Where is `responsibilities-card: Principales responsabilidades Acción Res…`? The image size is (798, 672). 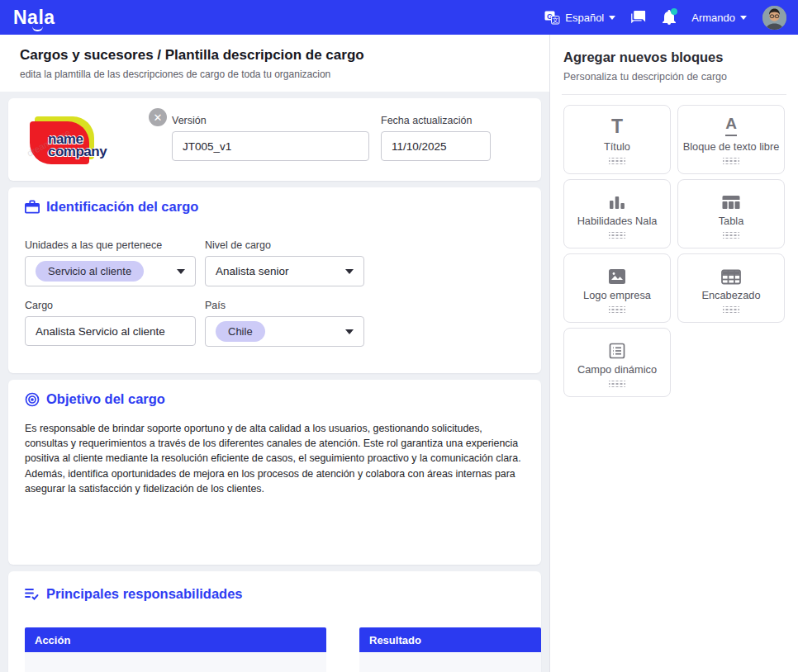
responsibilities-card: Principales responsabilidades Acción Res… is located at coordinates (274, 622).